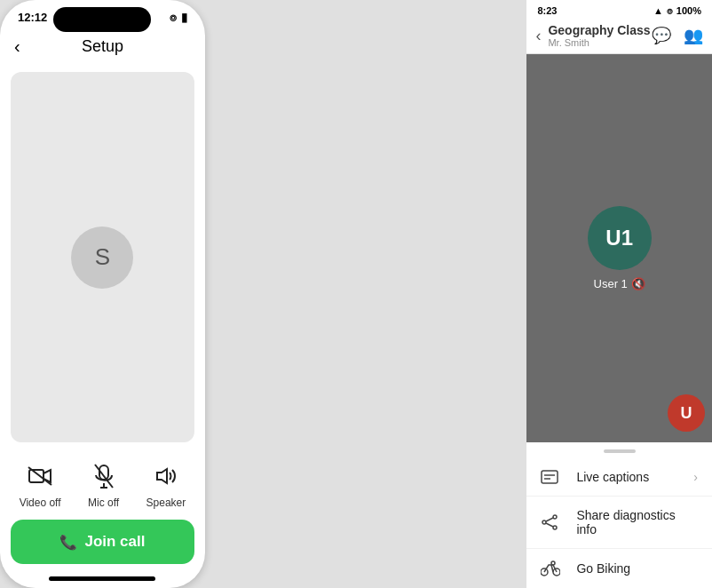 The height and width of the screenshot is (588, 712). I want to click on sheet-item-biking: Go Biking, so click(620, 568).